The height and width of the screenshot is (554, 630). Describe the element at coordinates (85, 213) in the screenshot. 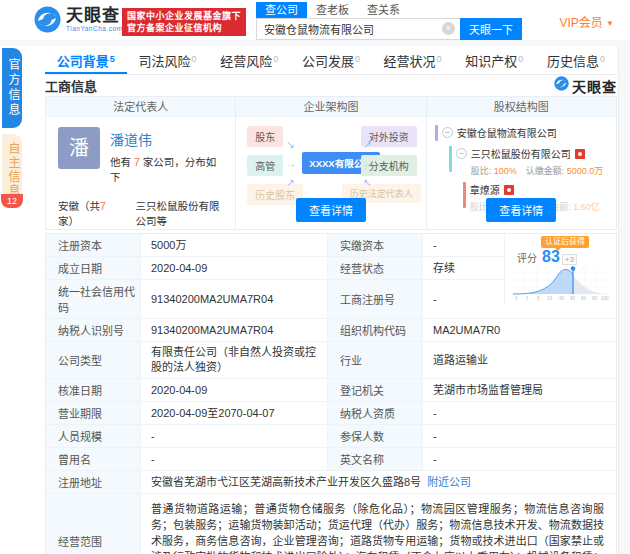

I see `legal-rep-region: 安徽（共7家）` at that location.